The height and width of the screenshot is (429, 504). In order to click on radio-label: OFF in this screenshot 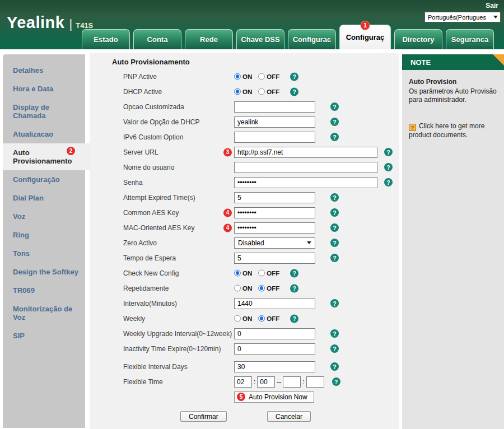, I will do `click(273, 273)`.